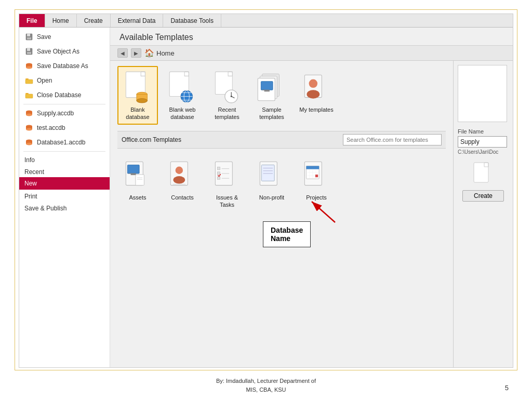  Describe the element at coordinates (58, 51) in the screenshot. I see `sidebar-save-object-label: Save Object As` at that location.